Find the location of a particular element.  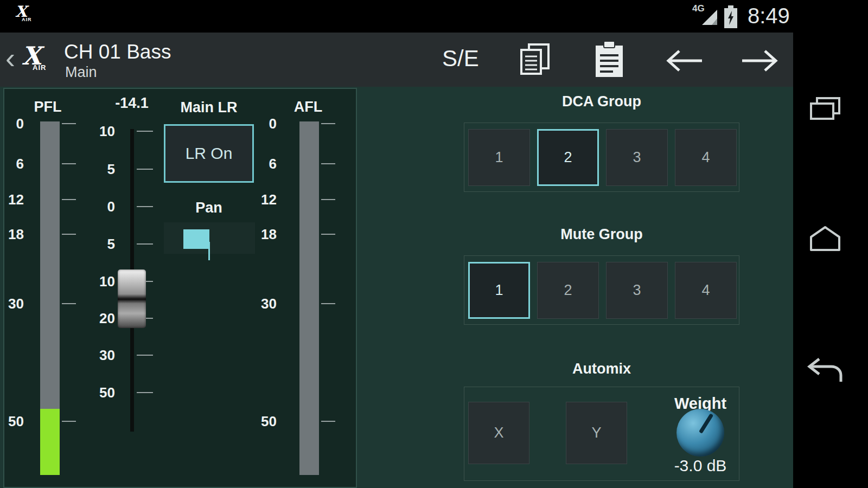

signal-icon is located at coordinates (710, 17).